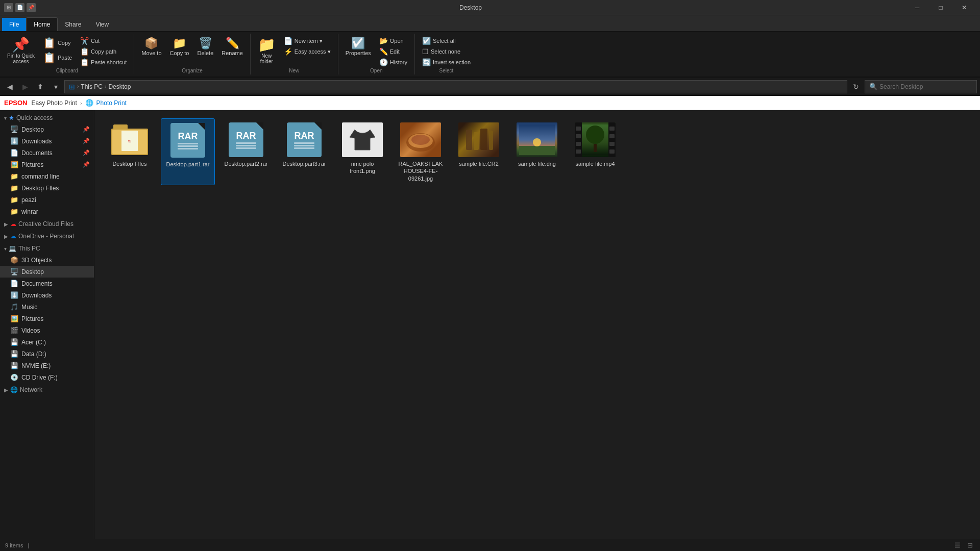 Image resolution: width=980 pixels, height=551 pixels. Describe the element at coordinates (40, 87) in the screenshot. I see `up-button: ⬆` at that location.